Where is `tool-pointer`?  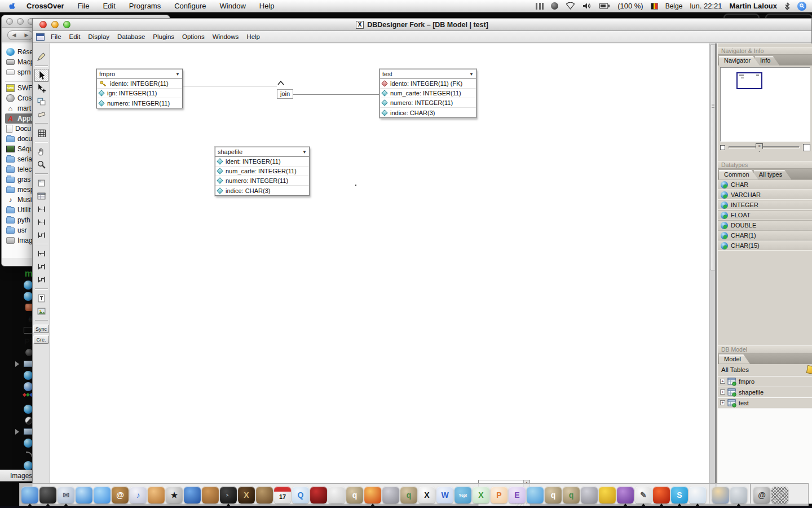 tool-pointer is located at coordinates (42, 76).